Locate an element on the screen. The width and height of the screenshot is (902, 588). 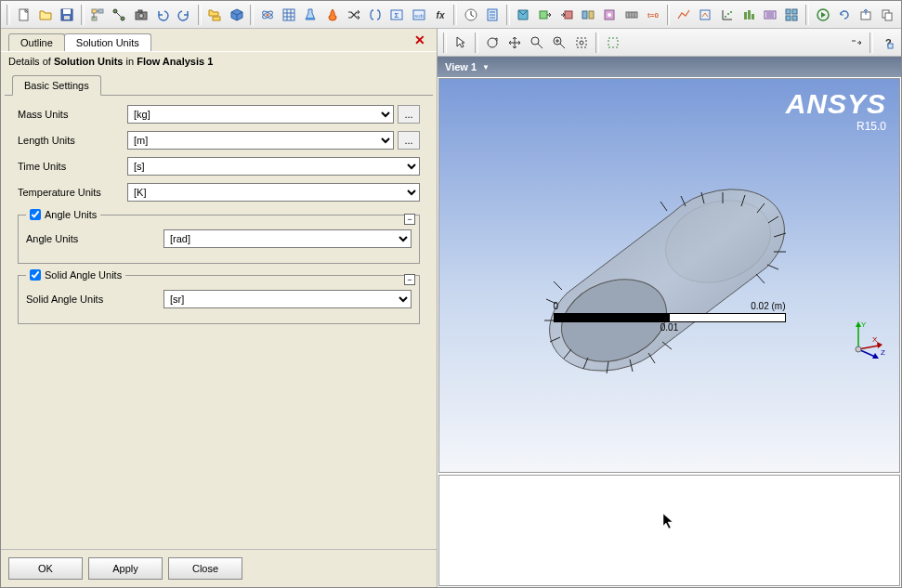
bracket-icon is located at coordinates (375, 15).